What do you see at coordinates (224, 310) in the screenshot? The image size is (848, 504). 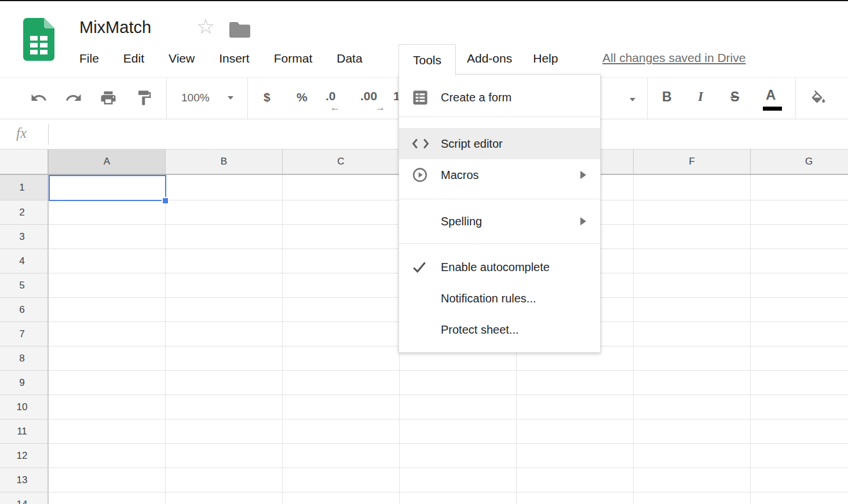 I see `grid-cell-b6` at bounding box center [224, 310].